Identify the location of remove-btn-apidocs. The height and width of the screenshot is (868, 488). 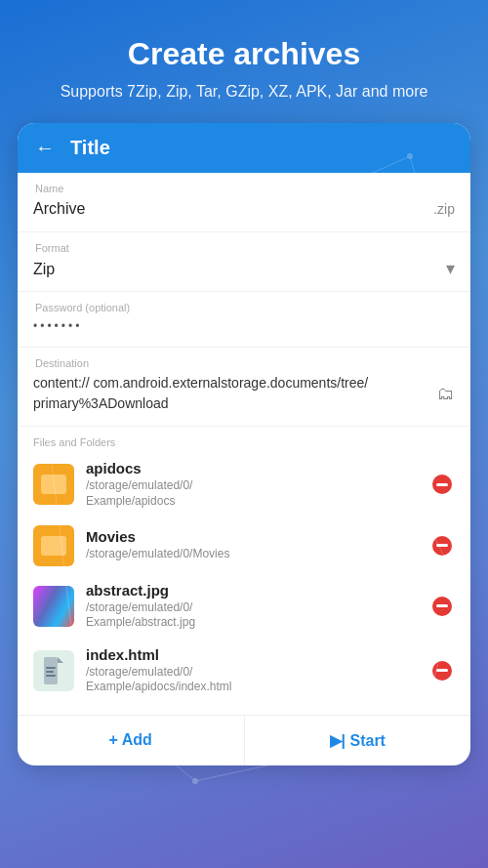
(442, 484).